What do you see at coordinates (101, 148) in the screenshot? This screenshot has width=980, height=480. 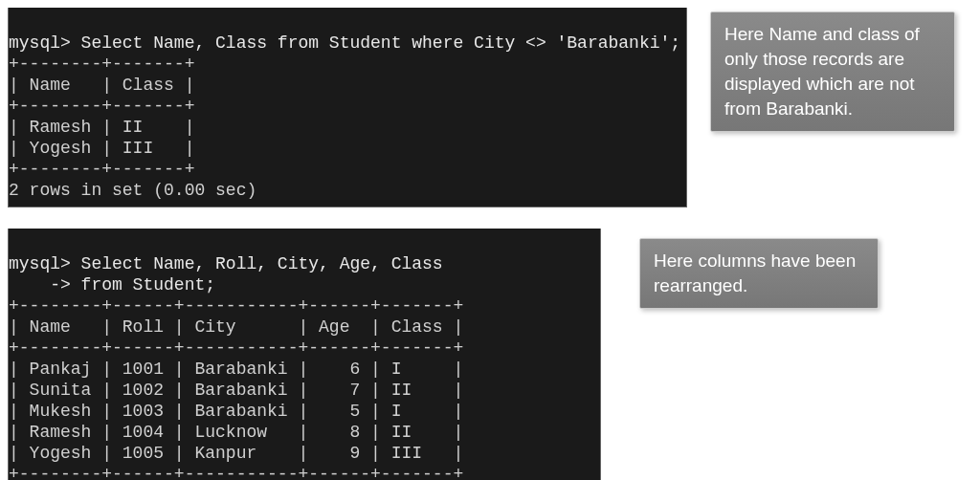 I see `table-row: | Yogesh | III |` at bounding box center [101, 148].